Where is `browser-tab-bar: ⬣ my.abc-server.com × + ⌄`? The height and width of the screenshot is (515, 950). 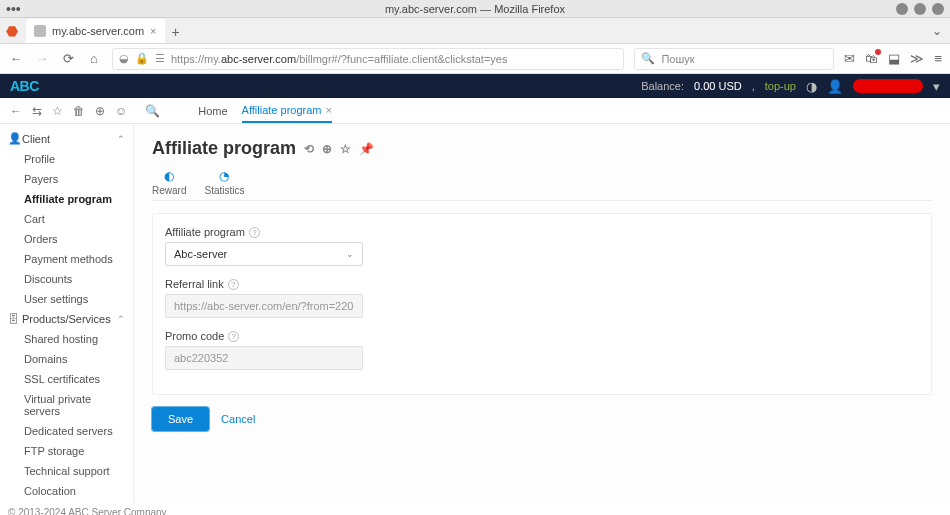 browser-tab-bar: ⬣ my.abc-server.com × + ⌄ is located at coordinates (475, 31).